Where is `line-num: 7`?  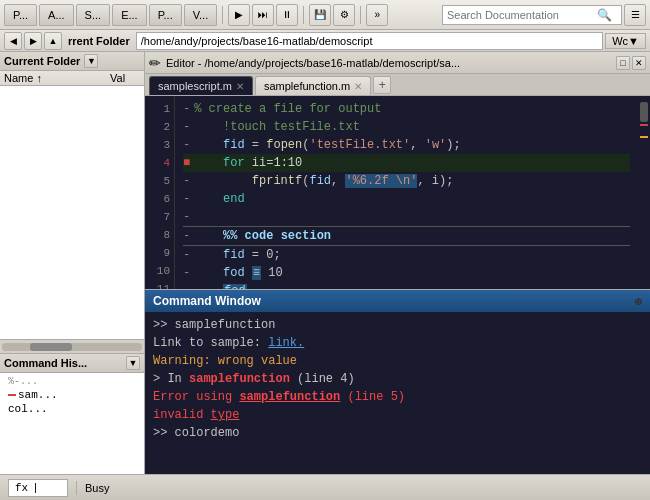 line-num: 7 is located at coordinates (158, 217).